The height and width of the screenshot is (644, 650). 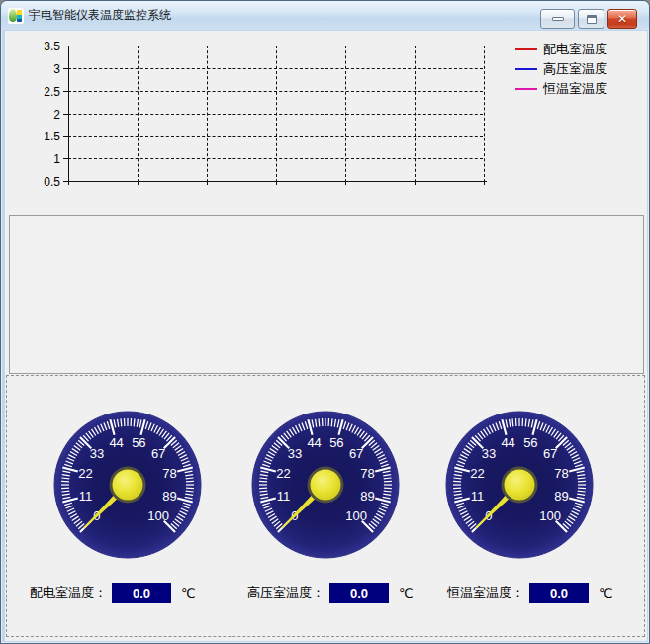 What do you see at coordinates (558, 19) in the screenshot?
I see `minimize-button` at bounding box center [558, 19].